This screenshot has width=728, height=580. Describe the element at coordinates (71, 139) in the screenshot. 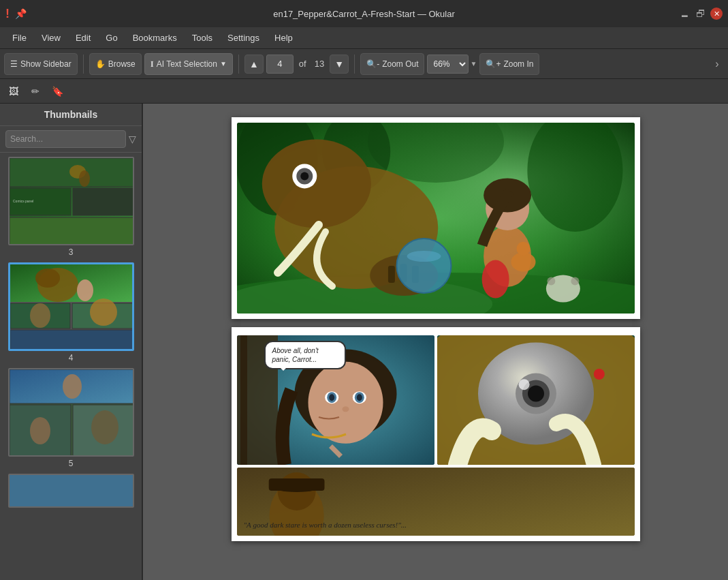

I see `search-container: ▽` at that location.